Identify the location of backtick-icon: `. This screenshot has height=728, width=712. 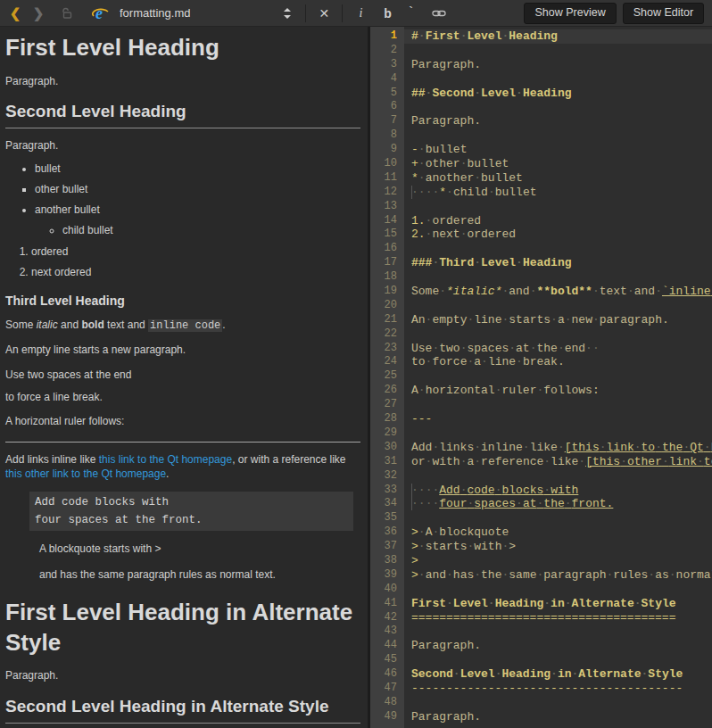
(410, 12).